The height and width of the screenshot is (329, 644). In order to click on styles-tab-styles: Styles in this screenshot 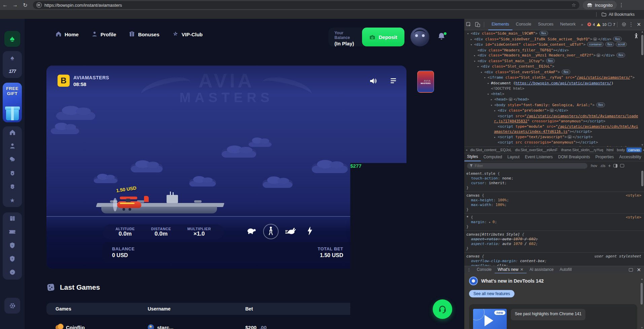, I will do `click(472, 157)`.